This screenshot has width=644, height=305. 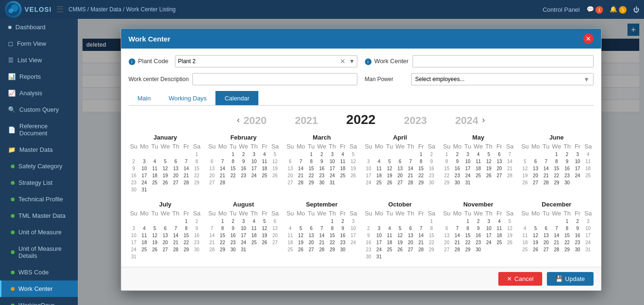 I want to click on day-cell: 1, so click(x=567, y=222).